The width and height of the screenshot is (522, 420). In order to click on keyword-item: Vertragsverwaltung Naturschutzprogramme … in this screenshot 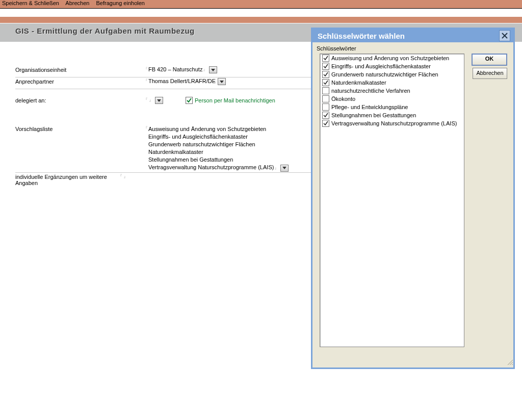, I will do `click(392, 123)`.